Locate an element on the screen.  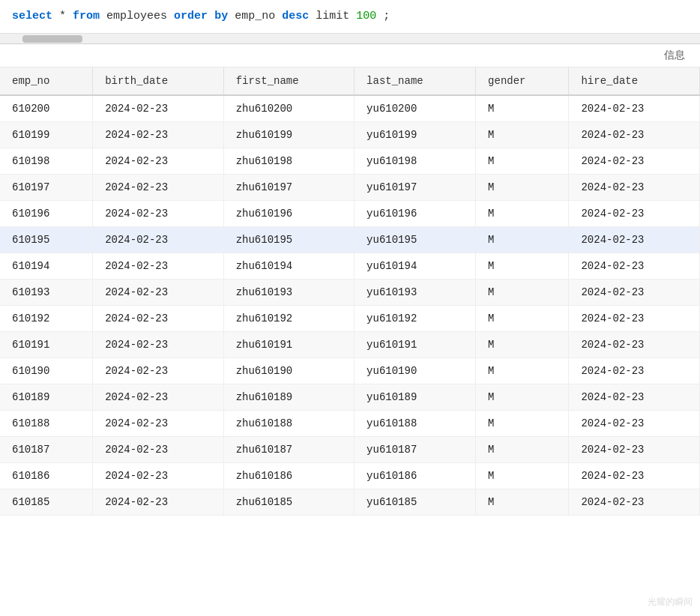
cell-first_name: zhu610189 is located at coordinates (289, 397).